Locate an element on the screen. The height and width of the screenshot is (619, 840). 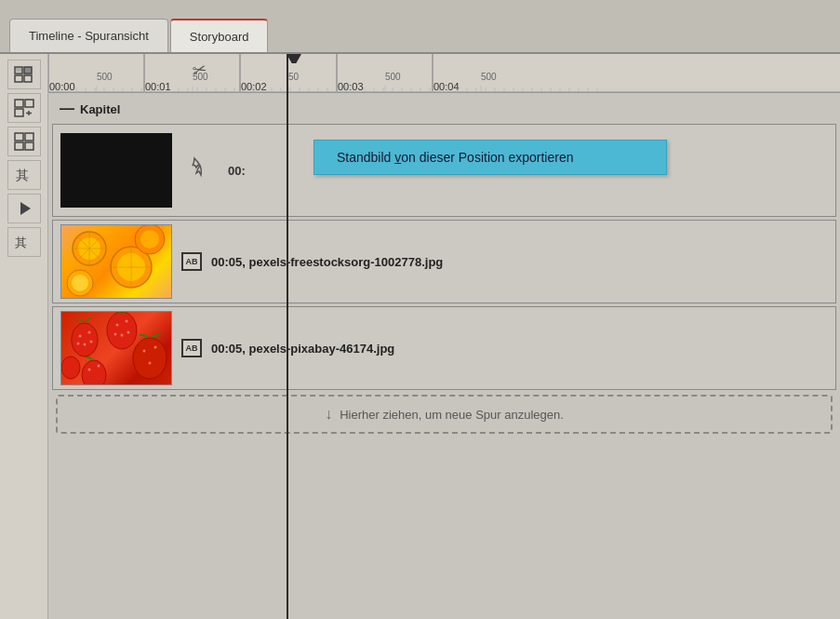
group-icon is located at coordinates (24, 141).